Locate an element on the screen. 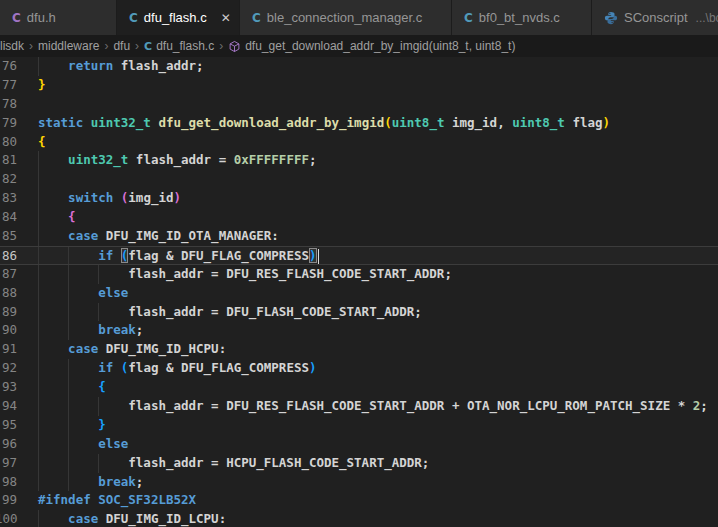 Image resolution: width=718 pixels, height=527 pixels. tab-sconscript: SConscript...\boa is located at coordinates (655, 18).